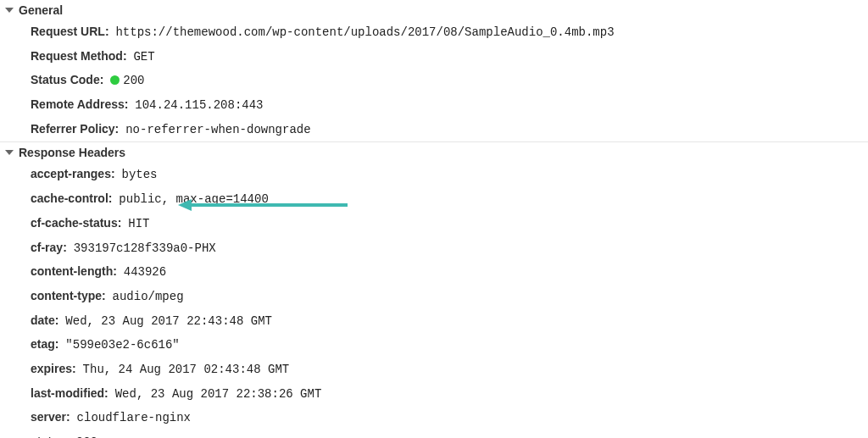 The width and height of the screenshot is (868, 438). What do you see at coordinates (434, 81) in the screenshot?
I see `header-row: Status Code: 200` at bounding box center [434, 81].